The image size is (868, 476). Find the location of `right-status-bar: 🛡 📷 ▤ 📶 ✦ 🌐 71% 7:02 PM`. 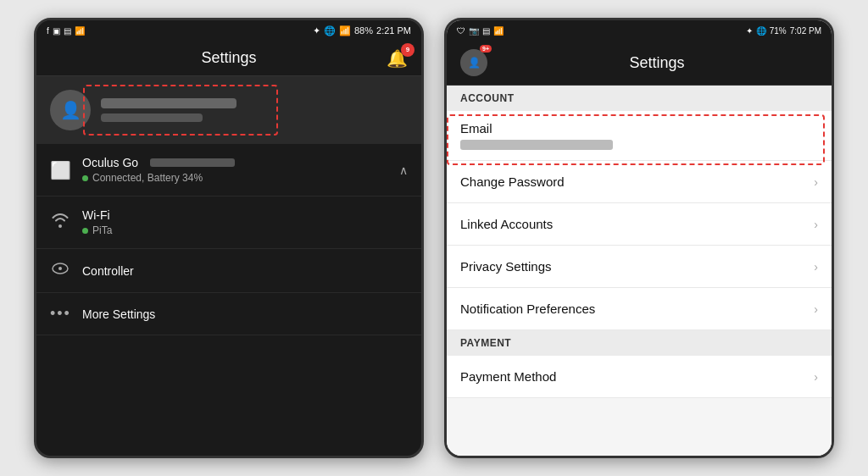

right-status-bar: 🛡 📷 ▤ 📶 ✦ 🌐 71% 7:02 PM is located at coordinates (639, 30).